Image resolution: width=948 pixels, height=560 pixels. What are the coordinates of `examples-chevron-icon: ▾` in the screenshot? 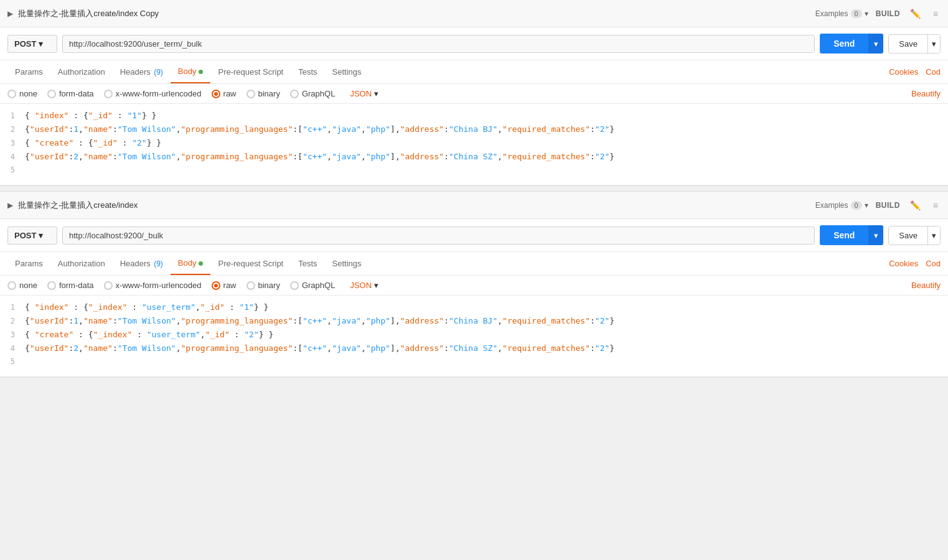 It's located at (866, 205).